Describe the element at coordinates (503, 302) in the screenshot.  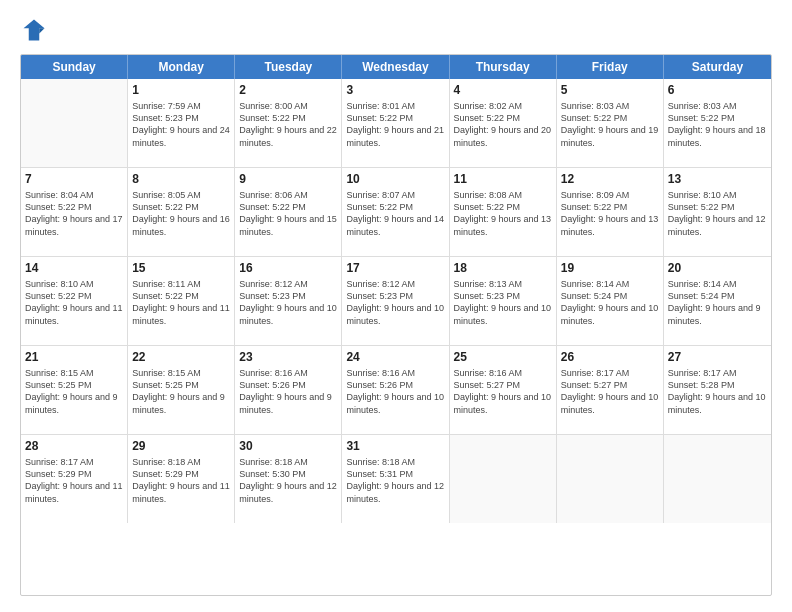
I see `cell-info: Sunrise: 8:13 AMSunset: 5:23 PMDaylight:…` at that location.